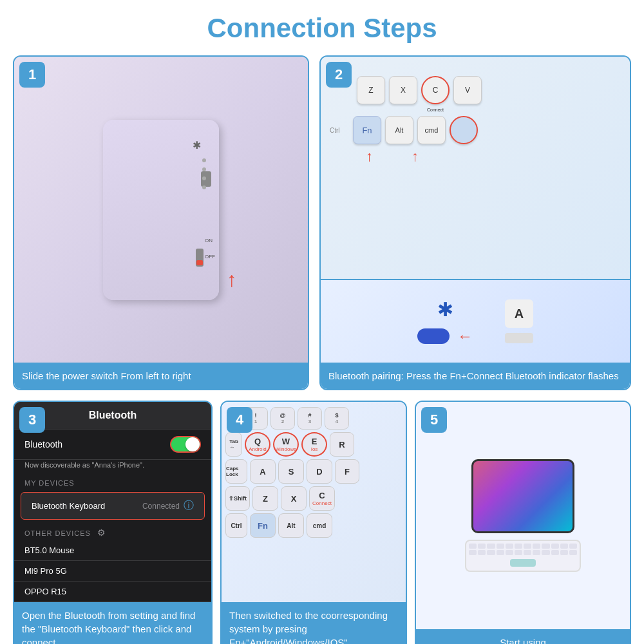  Describe the element at coordinates (204, 174) in the screenshot. I see `indicator-dots` at that location.